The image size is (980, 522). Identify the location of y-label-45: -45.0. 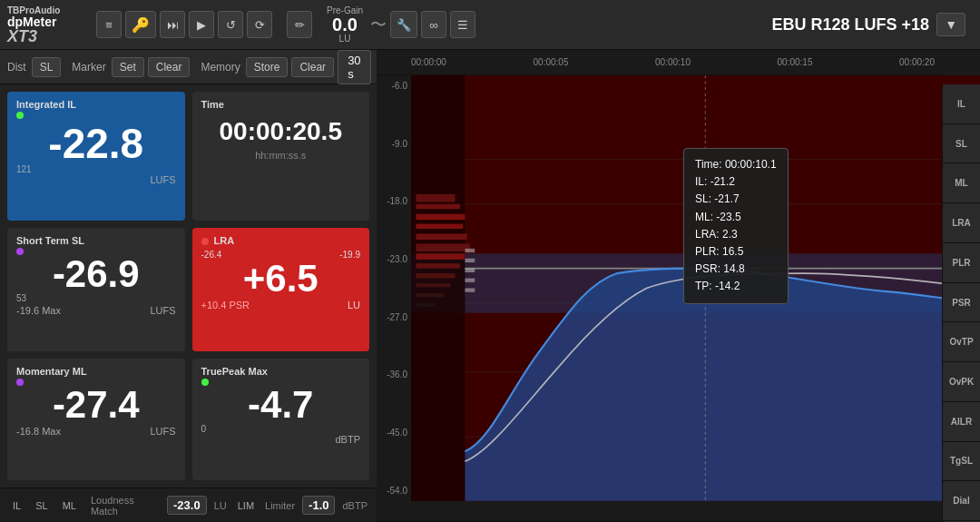
(394, 432).